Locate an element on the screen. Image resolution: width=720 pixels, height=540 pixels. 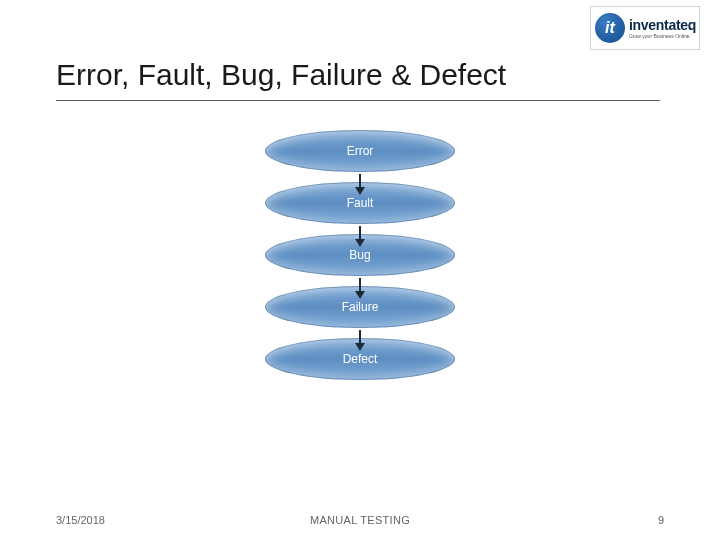
logo-text: inventateq Grow your Business Online is located at coordinates (662, 28).